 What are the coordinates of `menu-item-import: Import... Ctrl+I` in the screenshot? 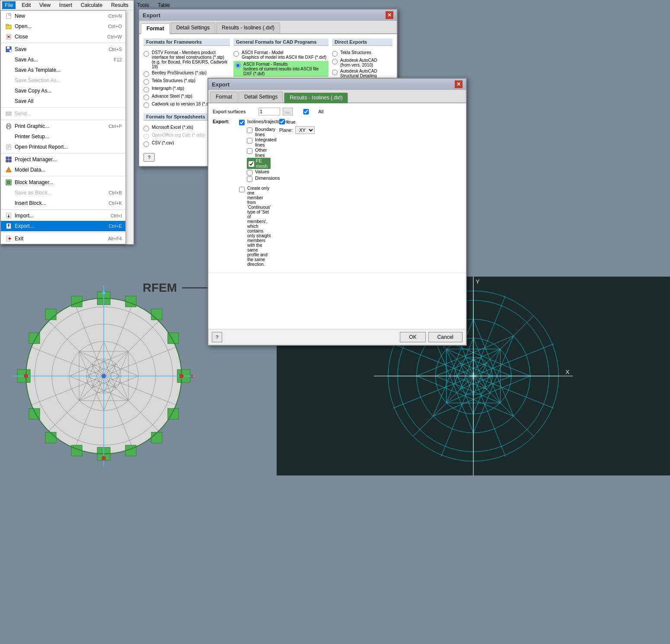 It's located at (63, 216).